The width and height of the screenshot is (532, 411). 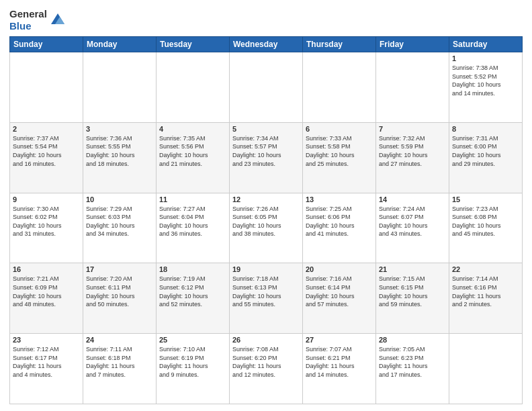 I want to click on day-number: 2, so click(x=46, y=129).